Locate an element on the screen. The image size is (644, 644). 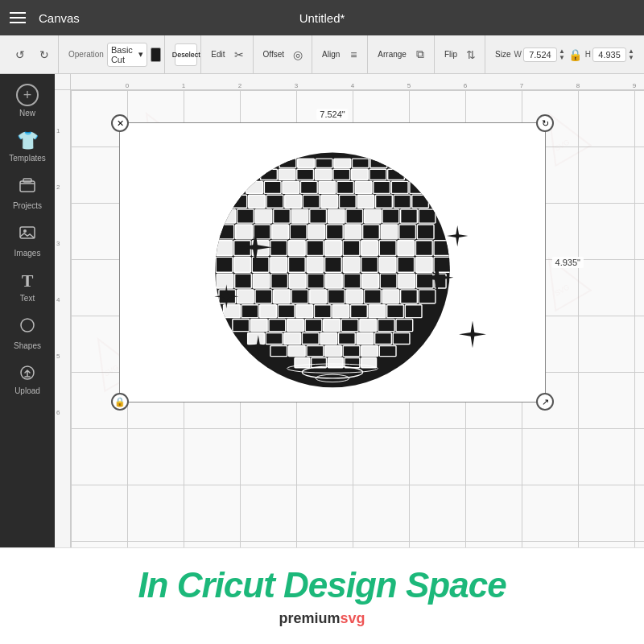
undo-button: ↺ is located at coordinates (20, 55).